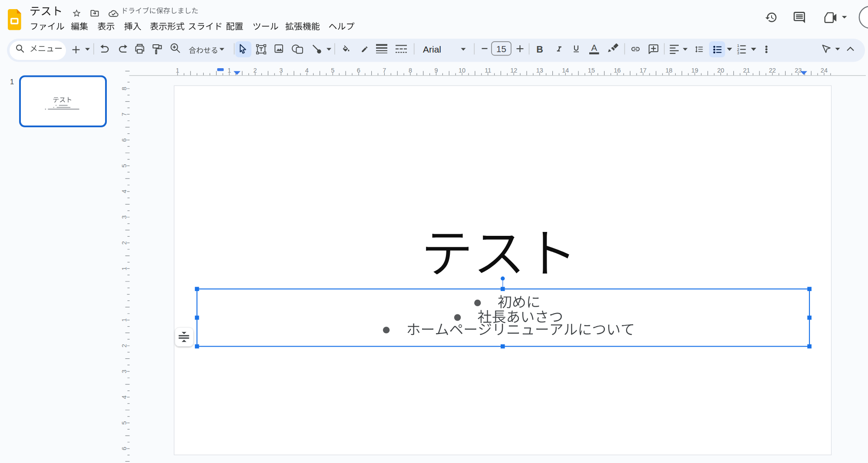 The image size is (868, 463). What do you see at coordinates (462, 70) in the screenshot?
I see `svg-text: 10` at bounding box center [462, 70].